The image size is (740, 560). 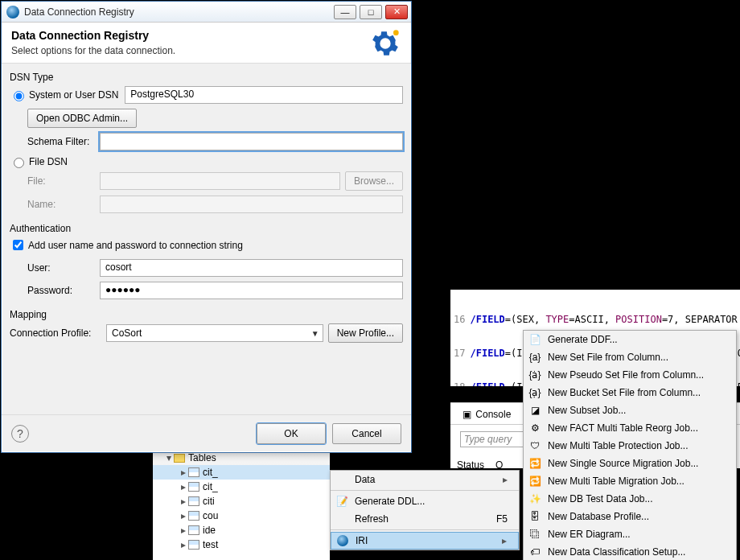 I want to click on set-icon: {ȧ}, so click(x=535, y=375).